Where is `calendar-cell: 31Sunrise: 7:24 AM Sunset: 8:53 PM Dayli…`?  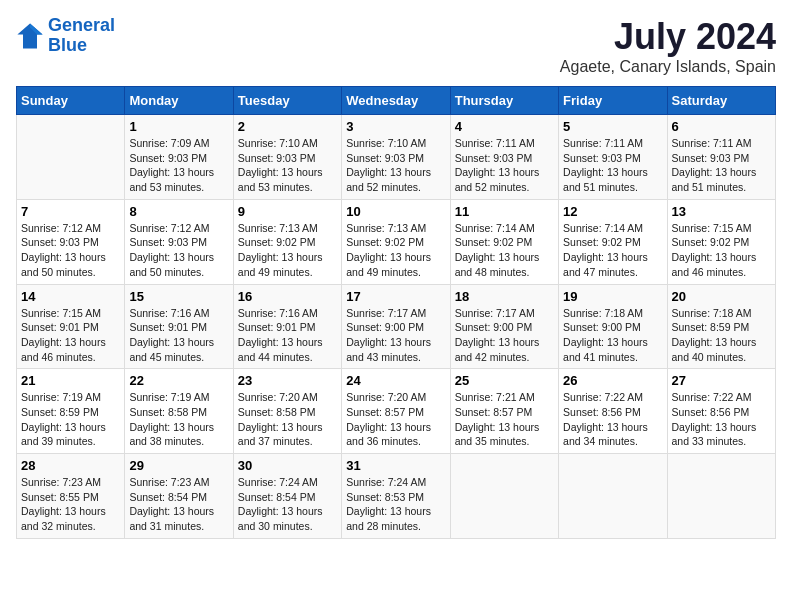
calendar-cell: 31Sunrise: 7:24 AM Sunset: 8:53 PM Dayli… is located at coordinates (396, 496).